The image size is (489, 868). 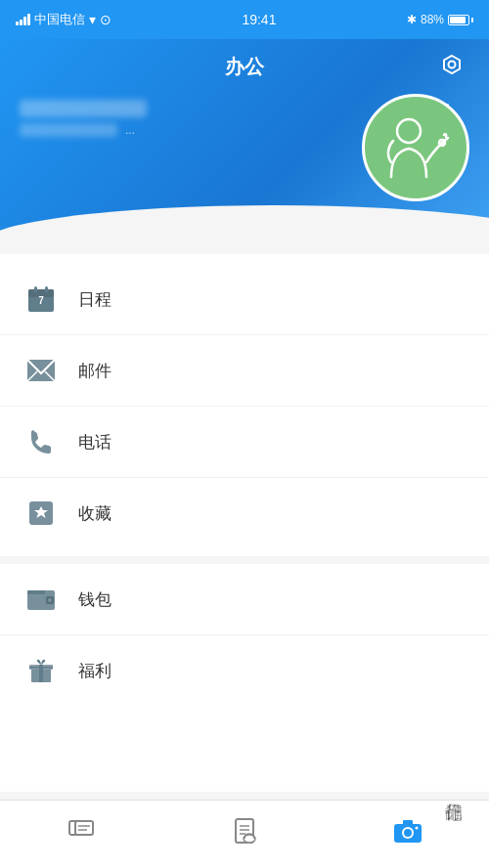 What do you see at coordinates (244, 834) in the screenshot?
I see `tab-bar` at bounding box center [244, 834].